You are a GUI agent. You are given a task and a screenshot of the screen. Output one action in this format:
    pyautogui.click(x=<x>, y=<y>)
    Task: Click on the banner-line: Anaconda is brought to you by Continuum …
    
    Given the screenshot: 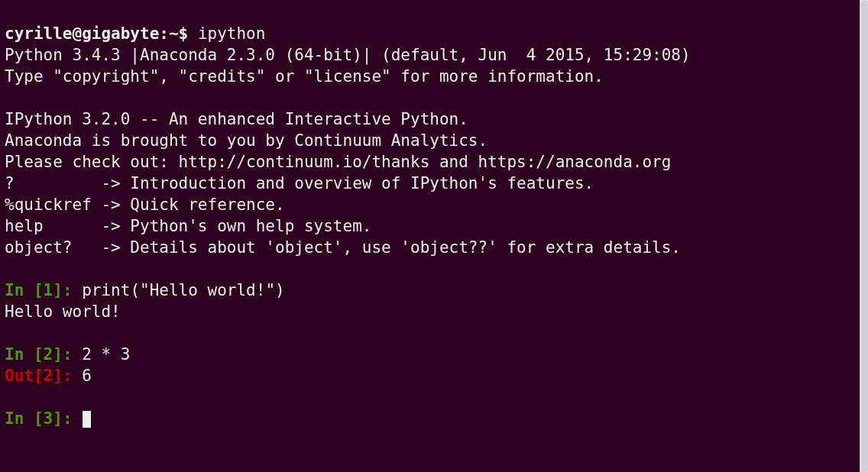 What is the action you would take?
    pyautogui.click(x=246, y=141)
    